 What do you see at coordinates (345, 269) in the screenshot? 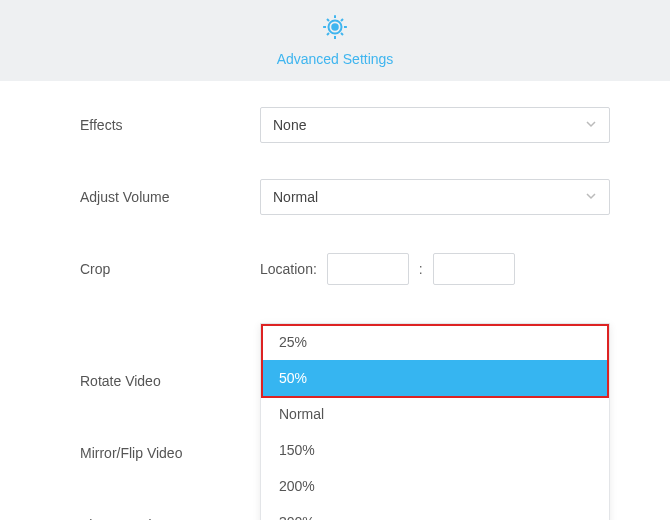
I see `row-crop: Crop Location: :` at bounding box center [345, 269].